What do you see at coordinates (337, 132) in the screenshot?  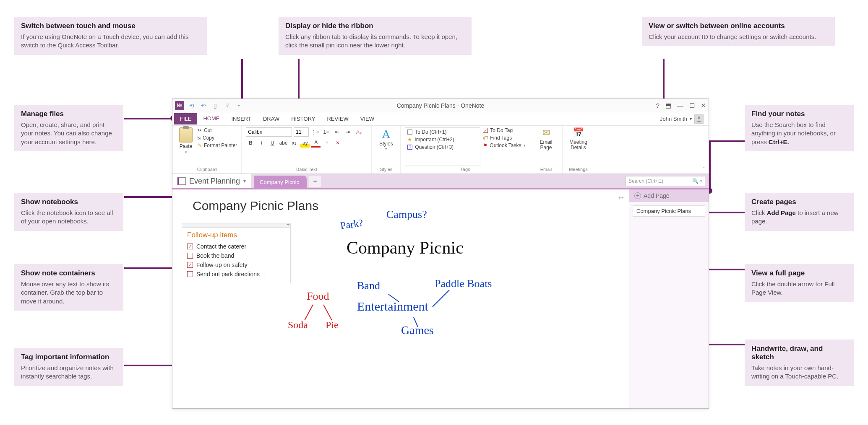 I see `outdent-icon: ⇤` at bounding box center [337, 132].